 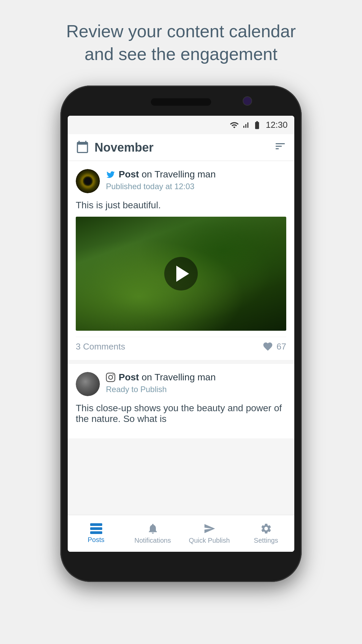 I want to click on post-header-1: Post on Travelling man Published today a…, so click(x=181, y=181).